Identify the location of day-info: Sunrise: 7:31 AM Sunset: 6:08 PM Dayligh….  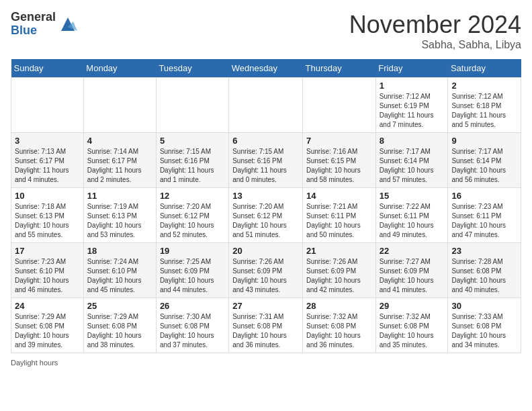
(266, 331).